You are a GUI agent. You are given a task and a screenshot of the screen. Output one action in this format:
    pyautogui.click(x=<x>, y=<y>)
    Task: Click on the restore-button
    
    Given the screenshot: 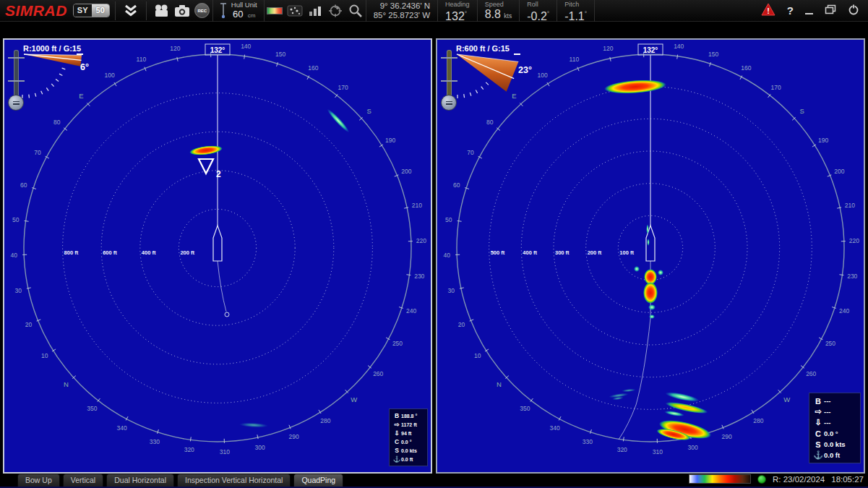 What is the action you would take?
    pyautogui.click(x=830, y=11)
    